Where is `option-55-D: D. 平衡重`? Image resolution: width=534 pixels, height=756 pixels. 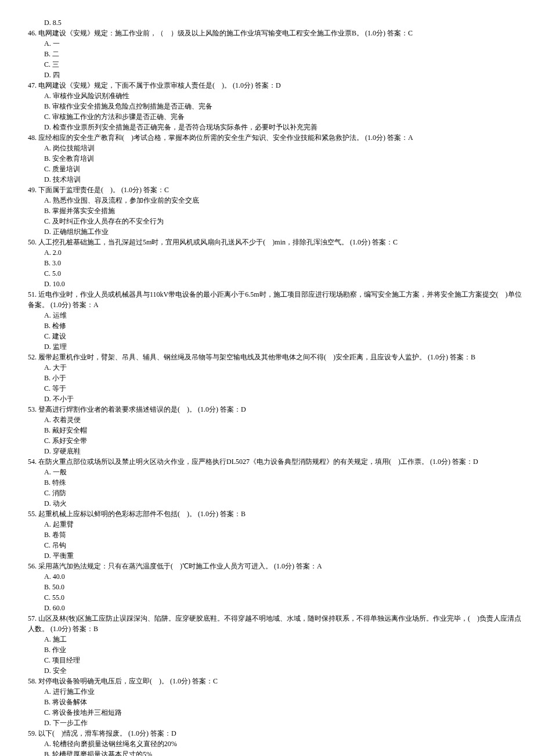
option-55-D: D. 平衡重 is located at coordinates (267, 556).